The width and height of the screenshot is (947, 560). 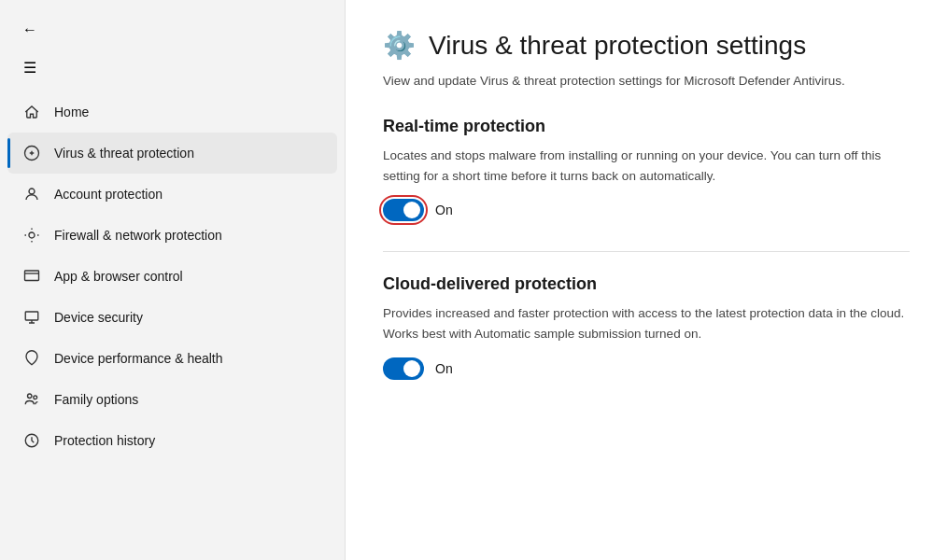 I want to click on sidebar-item-label-virus: Virus & threat protection, so click(x=124, y=153).